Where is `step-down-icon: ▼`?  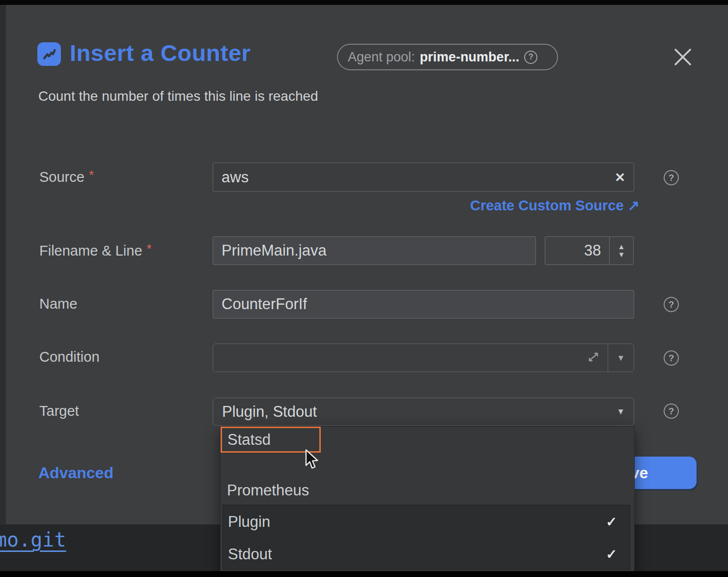
step-down-icon: ▼ is located at coordinates (622, 255).